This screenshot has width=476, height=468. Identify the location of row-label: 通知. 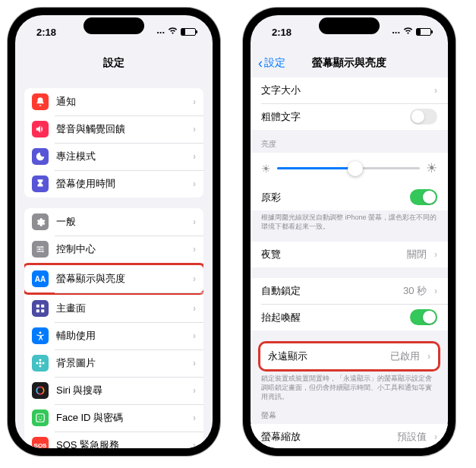
(121, 102).